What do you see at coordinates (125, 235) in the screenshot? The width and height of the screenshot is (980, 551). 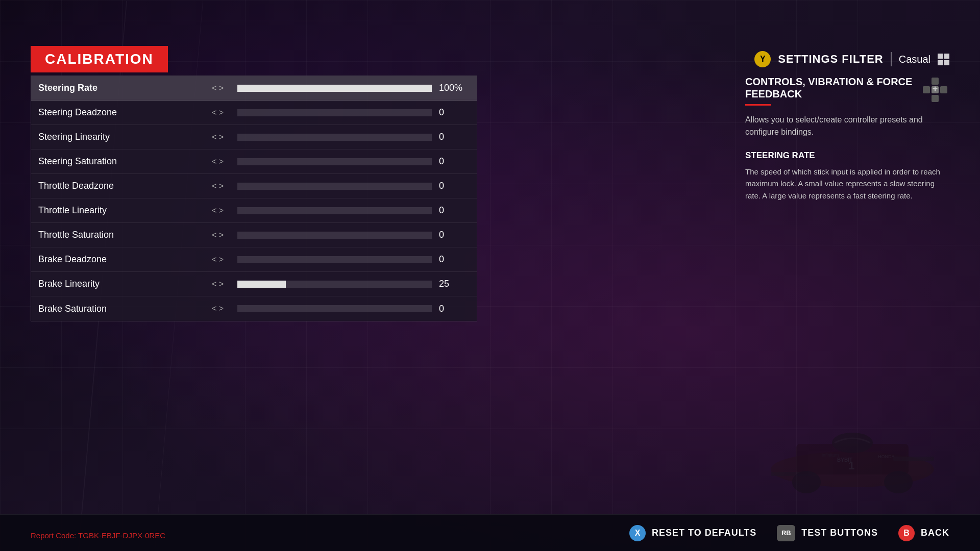 I see `setting-name: Throttle Saturation` at bounding box center [125, 235].